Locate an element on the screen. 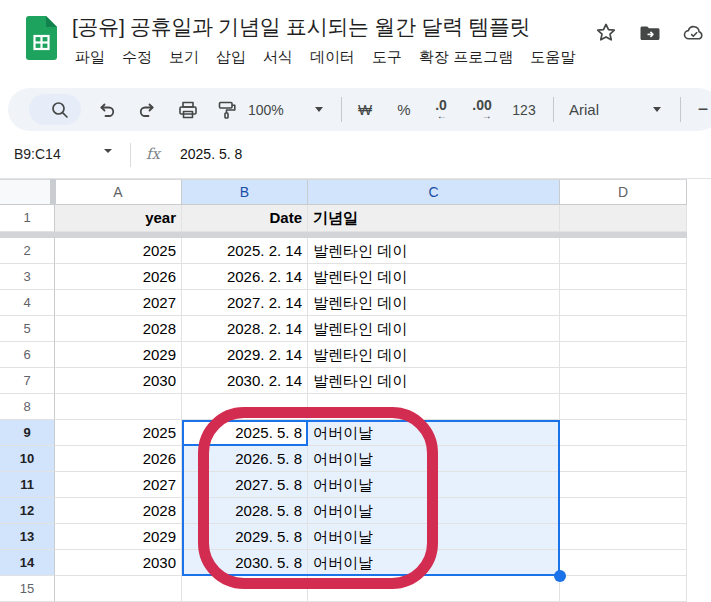 The image size is (711, 602). menu-format: 서식 is located at coordinates (278, 58).